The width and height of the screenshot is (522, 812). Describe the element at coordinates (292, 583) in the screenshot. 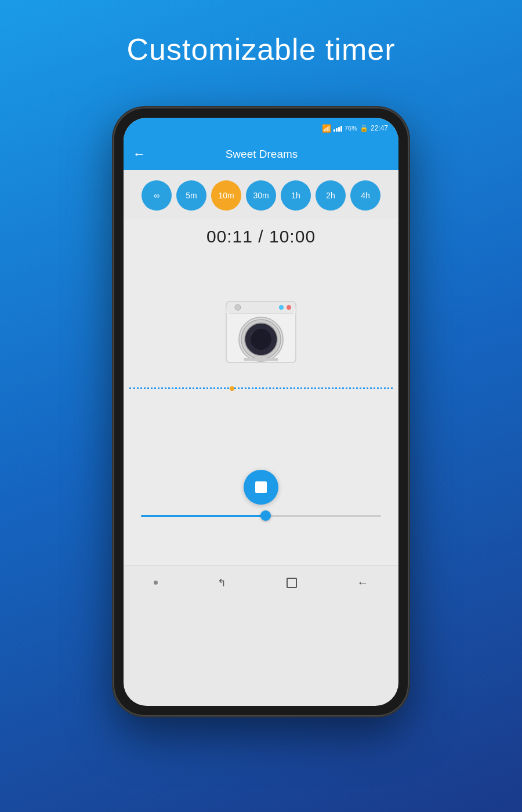

I see `nav-home-button` at that location.